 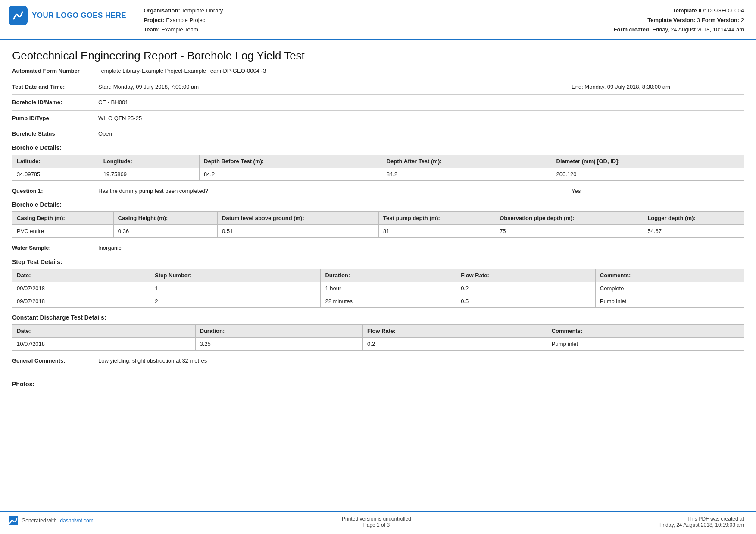 I want to click on table-cell: 200.120, so click(x=647, y=174).